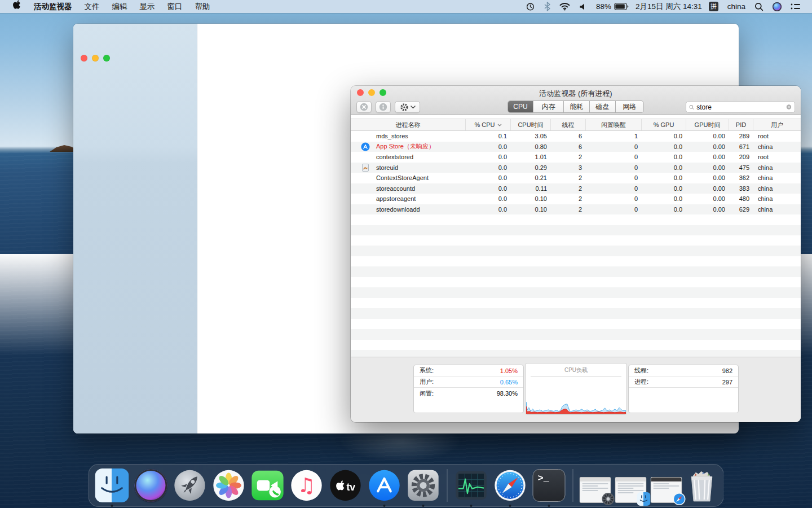 This screenshot has height=508, width=812. Describe the element at coordinates (17, 7) in the screenshot. I see `apple-menu` at that location.